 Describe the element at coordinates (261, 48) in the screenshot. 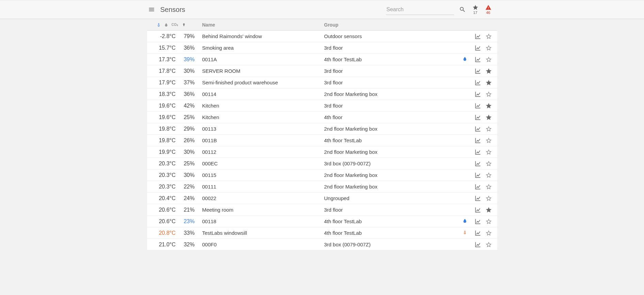

I see `cell-sensor-name: Smoking area` at that location.